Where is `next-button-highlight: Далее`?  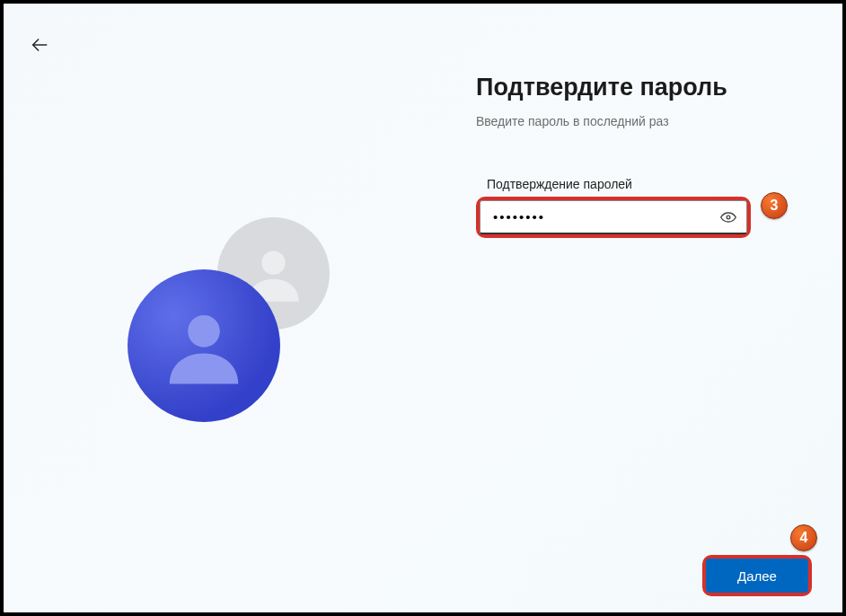 next-button-highlight: Далее is located at coordinates (757, 576).